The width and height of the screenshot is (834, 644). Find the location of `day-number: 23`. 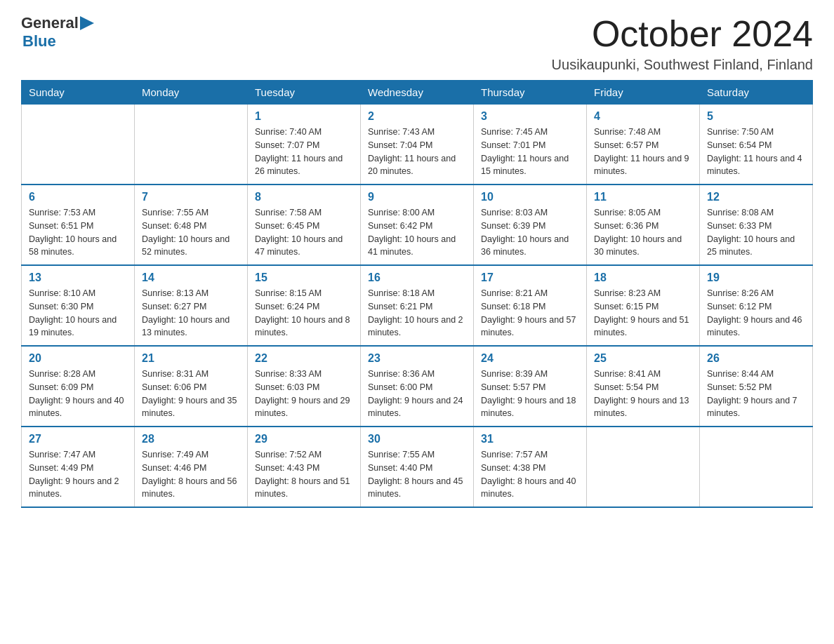

day-number: 23 is located at coordinates (417, 358).